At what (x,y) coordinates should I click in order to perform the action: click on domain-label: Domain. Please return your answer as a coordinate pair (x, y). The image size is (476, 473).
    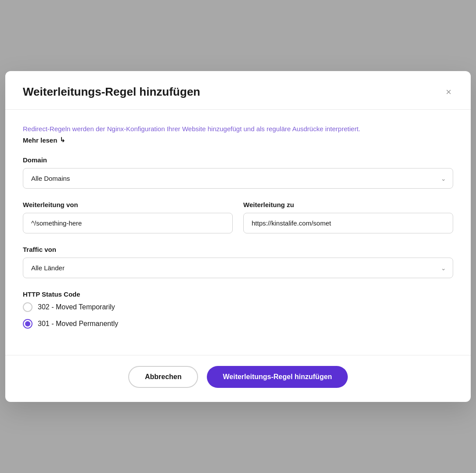
    Looking at the image, I should click on (238, 160).